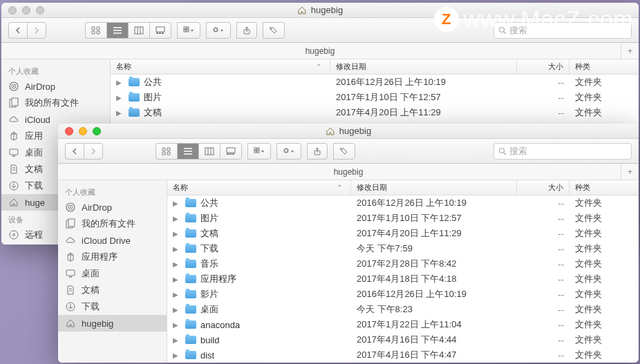 The height and width of the screenshot is (364, 640). What do you see at coordinates (112, 257) in the screenshot?
I see `sidebar-item-apps: 应用程序` at bounding box center [112, 257].